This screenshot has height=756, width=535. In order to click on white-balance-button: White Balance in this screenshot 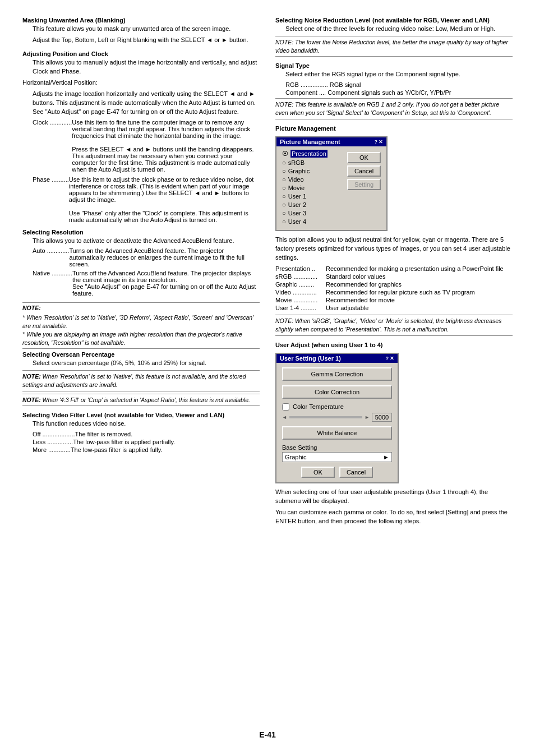, I will do `click(337, 433)`.